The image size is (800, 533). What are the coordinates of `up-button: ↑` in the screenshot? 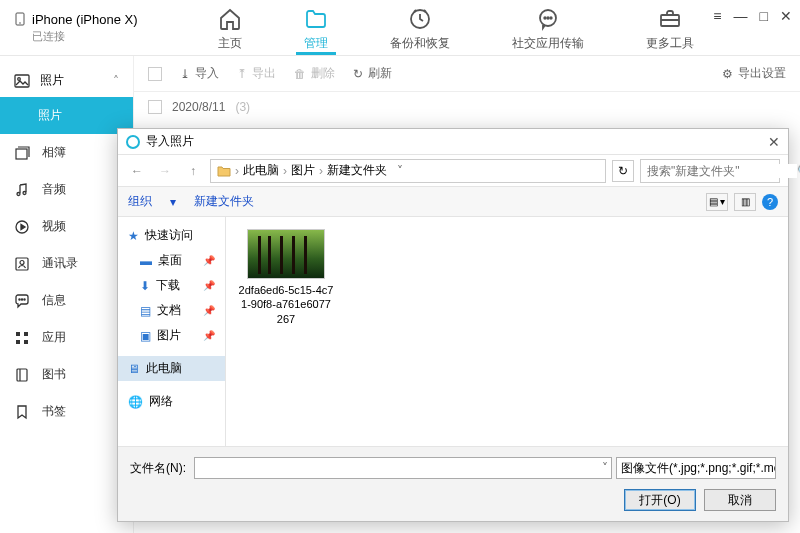 It's located at (193, 171).